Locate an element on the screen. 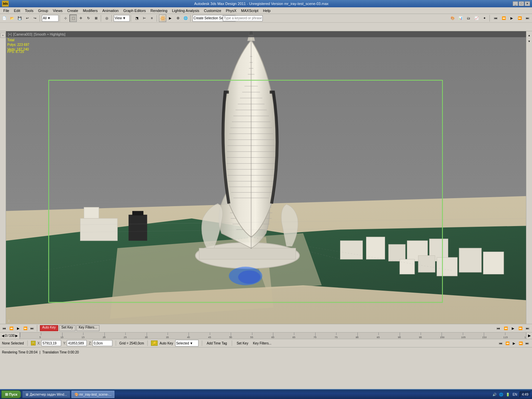 Image resolution: width=532 pixels, height=399 pixels. key-filters-button: Key Filters... is located at coordinates (88, 328).